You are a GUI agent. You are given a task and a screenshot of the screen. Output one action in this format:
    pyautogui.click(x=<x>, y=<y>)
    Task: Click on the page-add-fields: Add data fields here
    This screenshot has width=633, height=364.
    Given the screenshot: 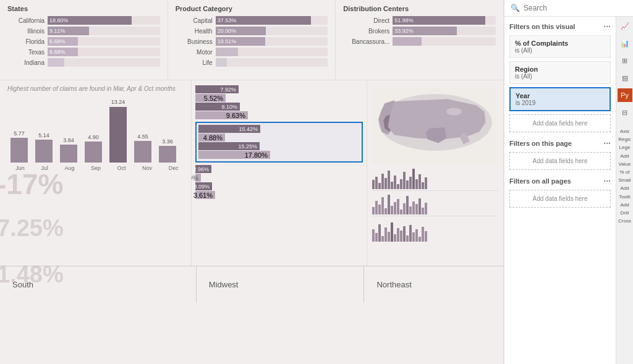 What is the action you would take?
    pyautogui.click(x=560, y=161)
    